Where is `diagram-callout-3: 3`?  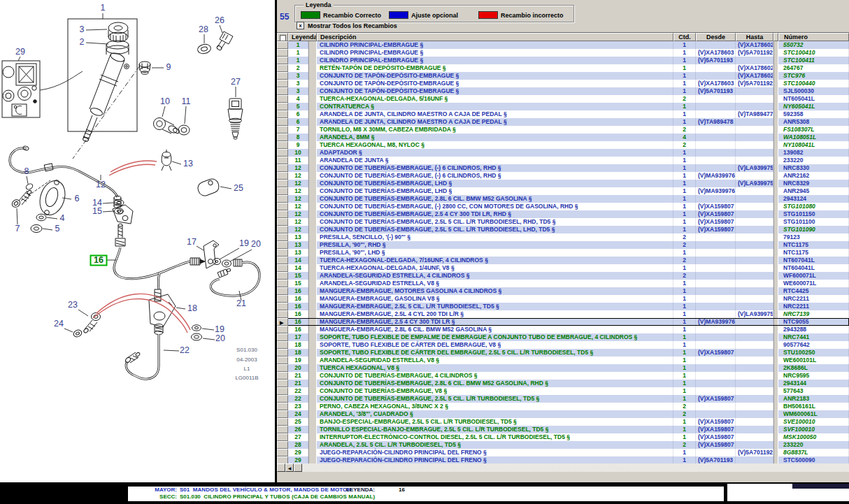 diagram-callout-3: 3 is located at coordinates (83, 29).